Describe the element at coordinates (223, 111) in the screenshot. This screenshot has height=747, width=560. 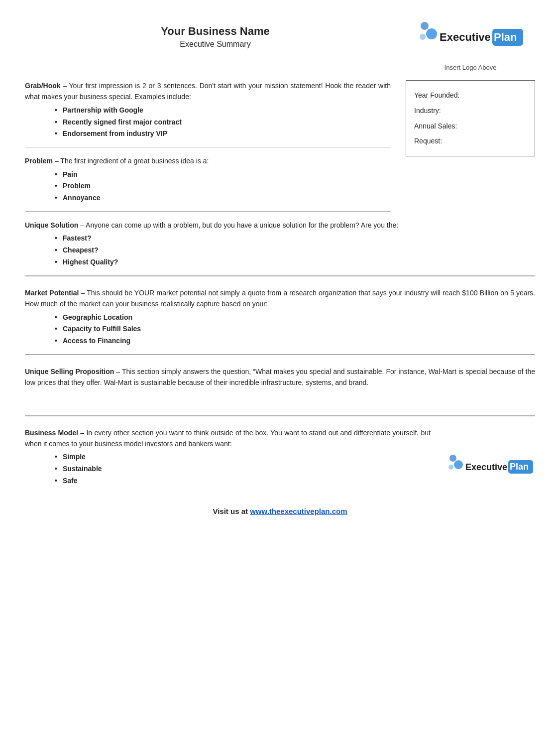
I see `list-item: Partnership with Google` at that location.